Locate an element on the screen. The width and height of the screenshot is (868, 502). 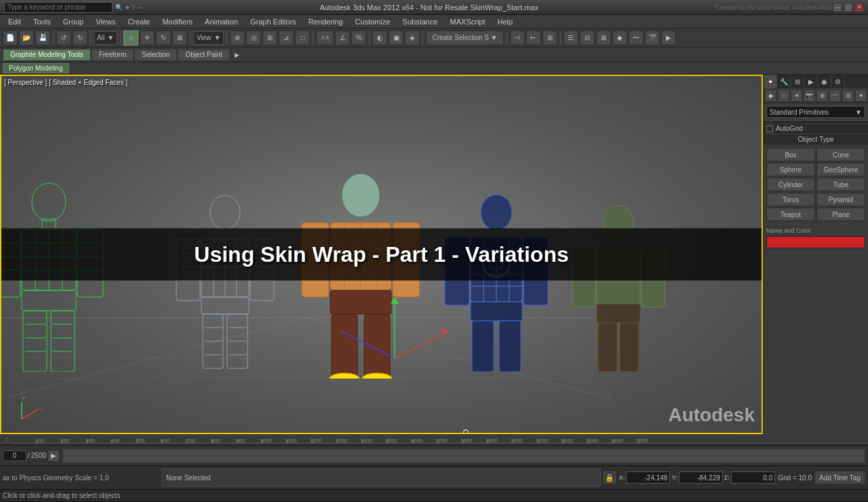
svg-text: 400 is located at coordinates (115, 441).